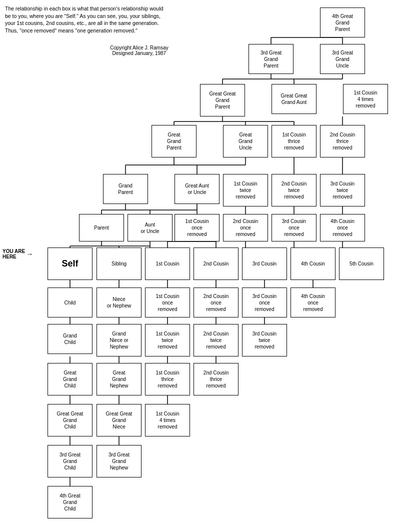  Describe the element at coordinates (150, 228) in the screenshot. I see `aunt-uncle: Aunt or Uncle` at that location.